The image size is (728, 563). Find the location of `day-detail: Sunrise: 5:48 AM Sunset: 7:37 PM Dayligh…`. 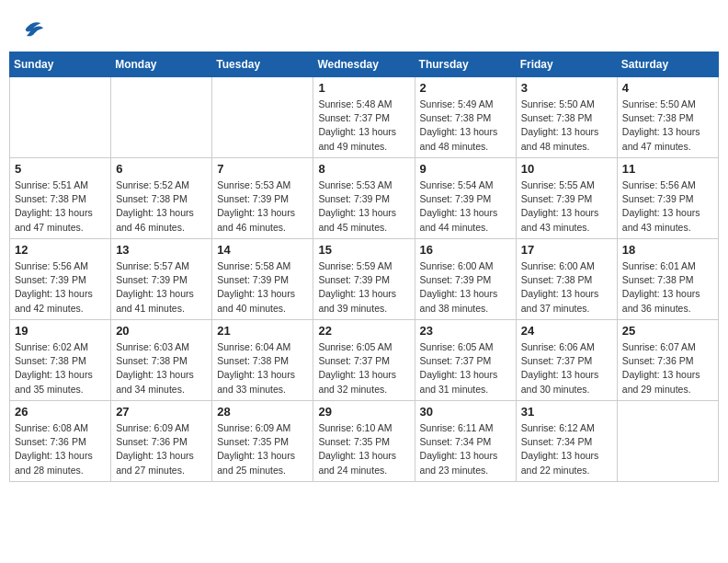

day-detail: Sunrise: 5:48 AM Sunset: 7:37 PM Dayligh… is located at coordinates (364, 125).